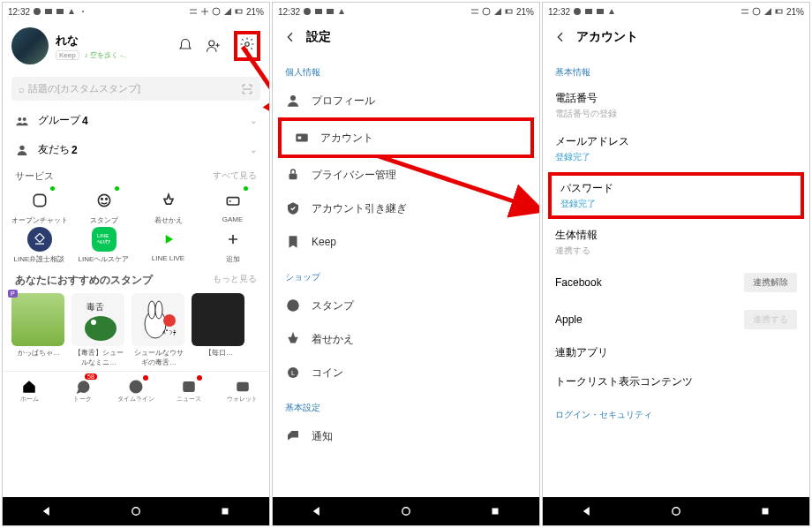  I want to click on menu-theme: 着せかえ, so click(406, 339).